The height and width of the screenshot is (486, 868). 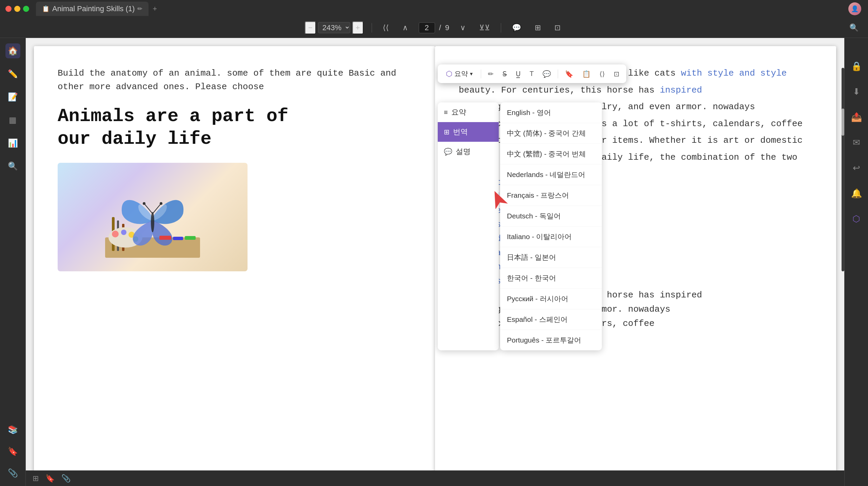 What do you see at coordinates (13, 262) in the screenshot?
I see `left-sidebar: 🏠 ✏️ 📝 ▦ 📊 🔍 📚 🔖 📎` at bounding box center [13, 262].